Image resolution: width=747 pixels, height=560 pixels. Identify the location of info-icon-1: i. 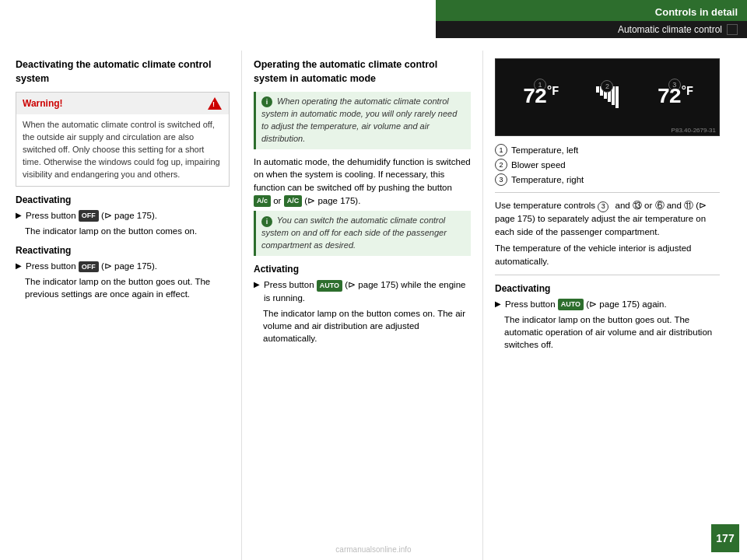
(267, 102).